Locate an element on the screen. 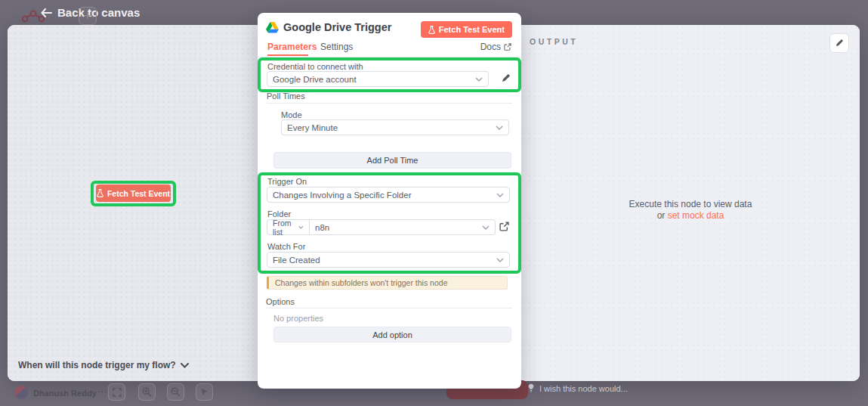 This screenshot has width=868, height=406. fetch-test-event-header-label: Fetch Test Event is located at coordinates (471, 29).